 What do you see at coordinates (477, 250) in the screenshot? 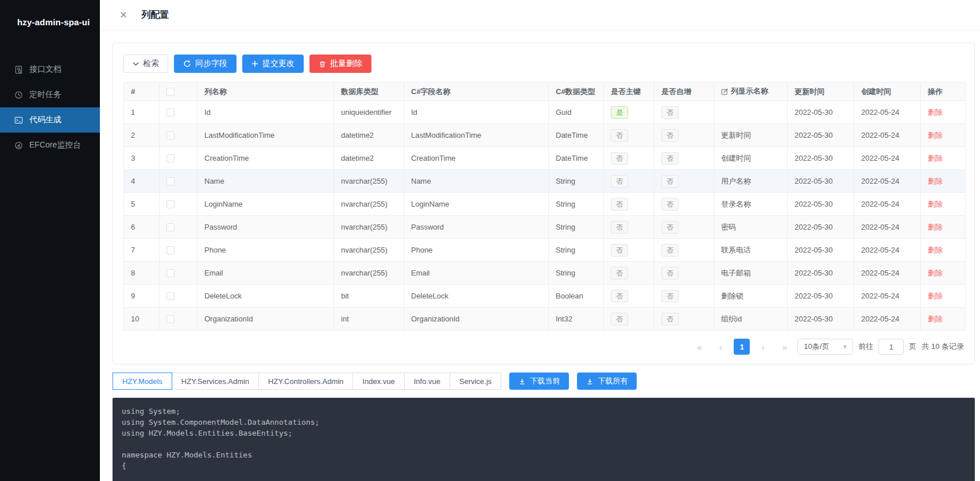
I see `cell-cs-field-name: Phone` at bounding box center [477, 250].